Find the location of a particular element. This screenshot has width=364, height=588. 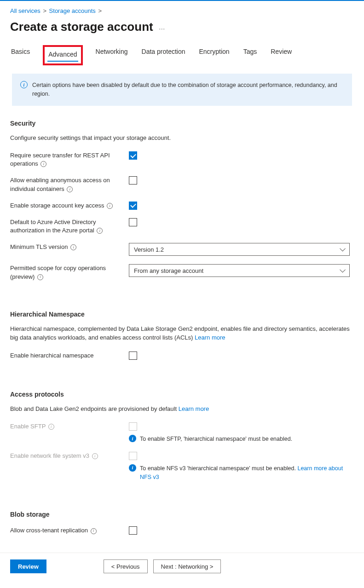

hns-learn-more-link: Learn more is located at coordinates (210, 338).